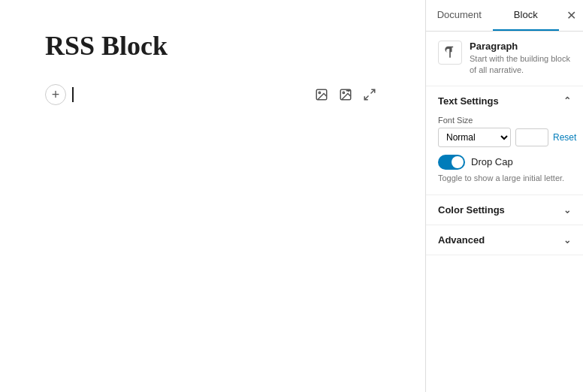 This screenshot has height=392, width=583. Describe the element at coordinates (322, 95) in the screenshot. I see `image-icon-button` at that location.